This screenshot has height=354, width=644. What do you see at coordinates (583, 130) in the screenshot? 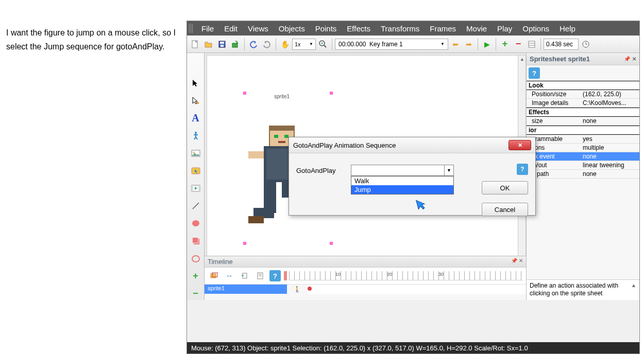
I see `prop-group-behavior: ior` at bounding box center [583, 130].